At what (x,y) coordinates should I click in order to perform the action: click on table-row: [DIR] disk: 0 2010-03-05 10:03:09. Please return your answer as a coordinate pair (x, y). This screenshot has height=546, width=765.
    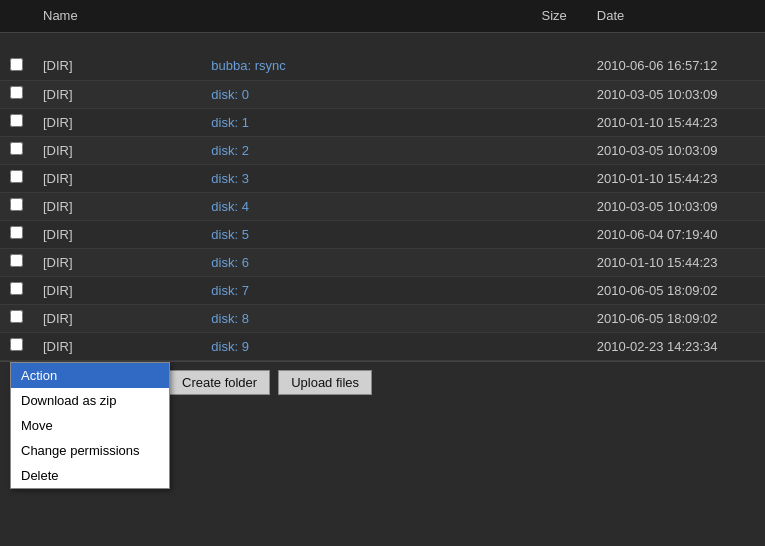
    Looking at the image, I should click on (382, 94).